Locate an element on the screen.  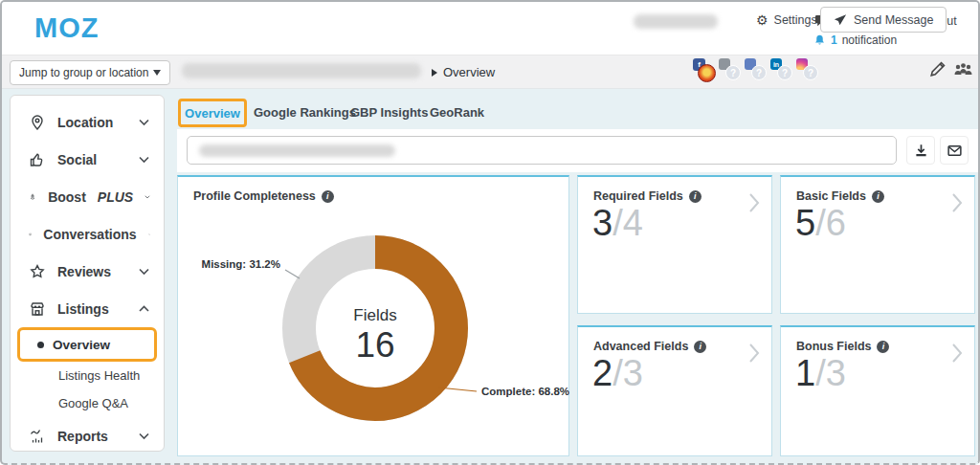
redacted-filter-value is located at coordinates (297, 151).